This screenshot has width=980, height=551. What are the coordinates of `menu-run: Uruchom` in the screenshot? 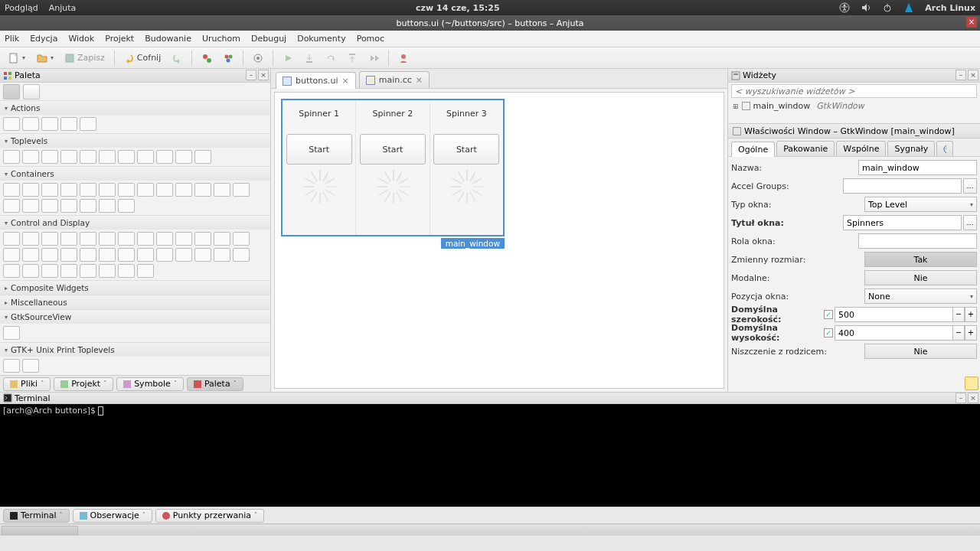 It's located at (221, 38).